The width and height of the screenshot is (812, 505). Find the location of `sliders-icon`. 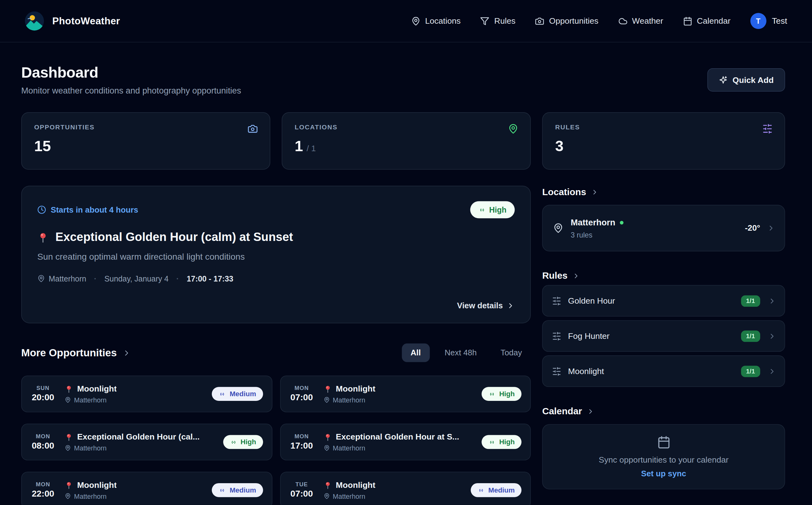

sliders-icon is located at coordinates (557, 336).